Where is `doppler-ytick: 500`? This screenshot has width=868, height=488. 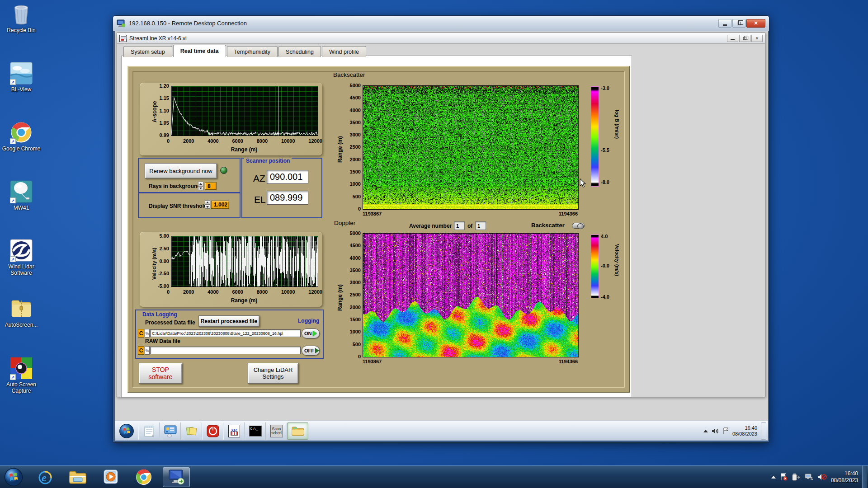 doppler-ytick: 500 is located at coordinates (357, 344).